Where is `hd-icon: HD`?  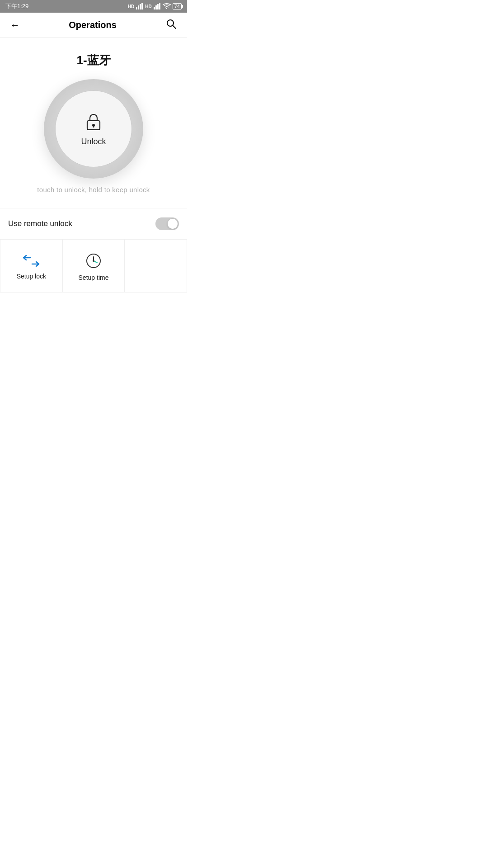
hd-icon: HD is located at coordinates (131, 6).